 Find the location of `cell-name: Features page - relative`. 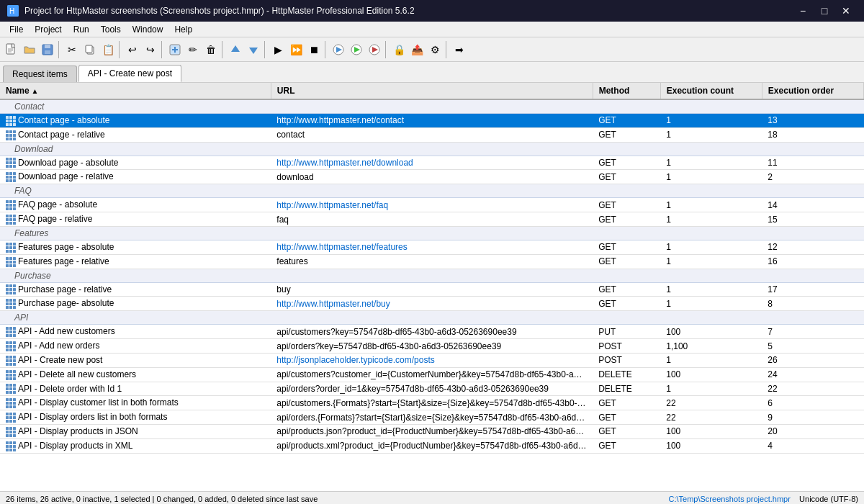

cell-name: Features page - relative is located at coordinates (135, 261).